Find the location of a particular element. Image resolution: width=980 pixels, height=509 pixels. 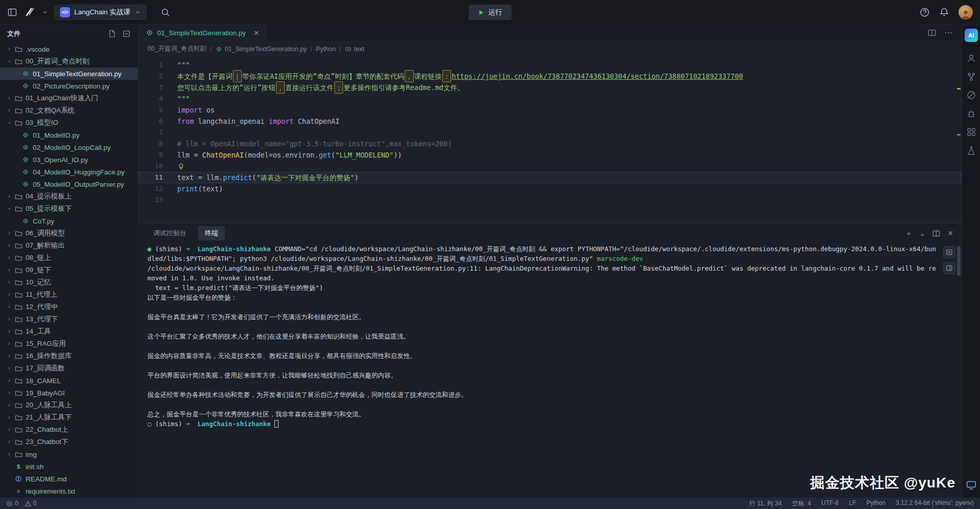

tree-folder-19_BabyAGI: 19_BabyAGI is located at coordinates (69, 393).